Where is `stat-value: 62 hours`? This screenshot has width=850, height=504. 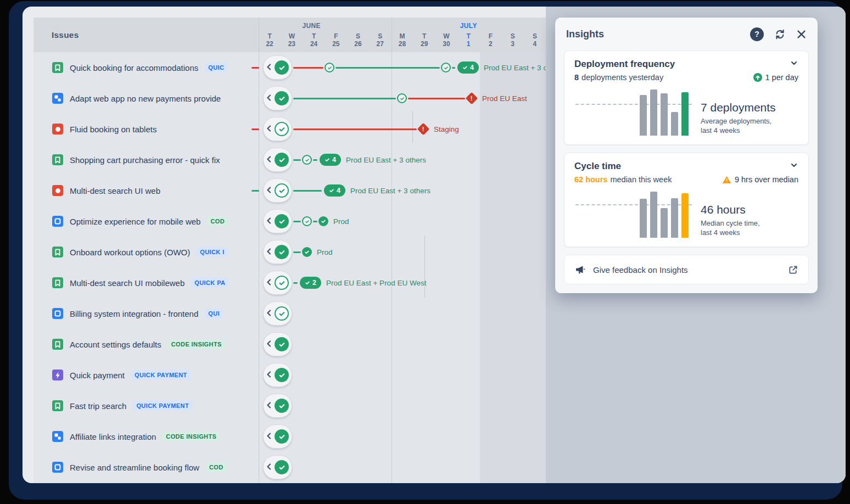
stat-value: 62 hours is located at coordinates (591, 180).